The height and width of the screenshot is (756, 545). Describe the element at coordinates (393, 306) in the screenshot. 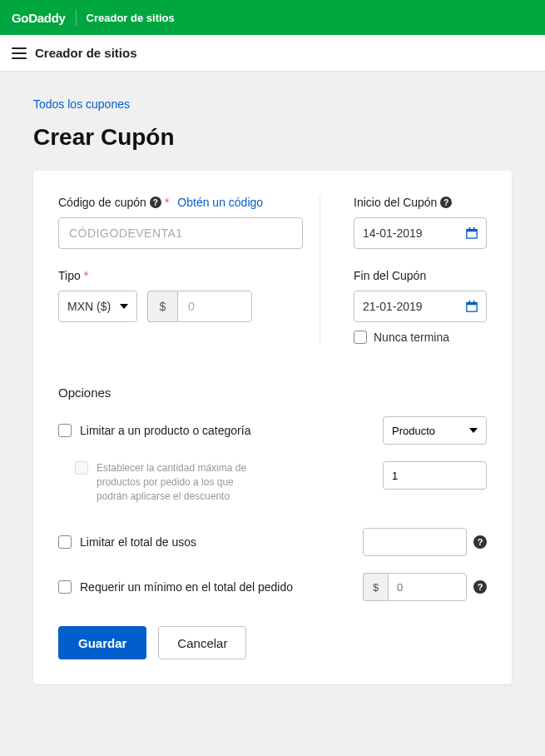

I see `end-date-value: 21-01-2019` at that location.